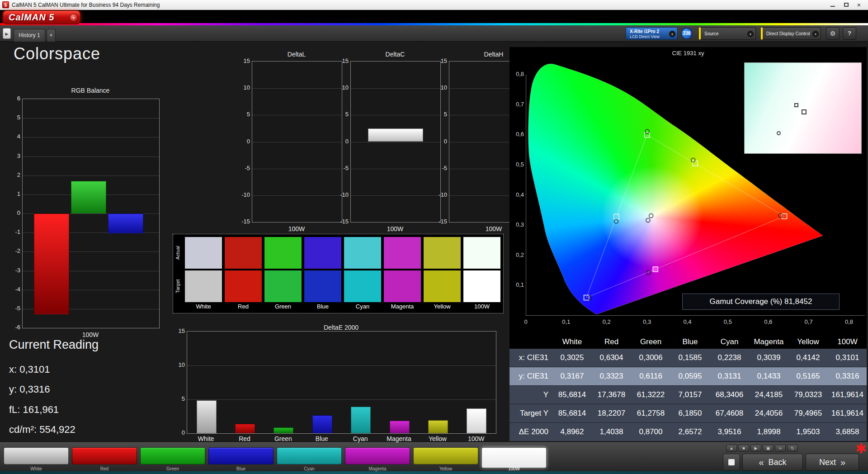 The image size is (868, 474). What do you see at coordinates (442, 307) in the screenshot?
I see `swatch-column-label: Yellow` at bounding box center [442, 307].